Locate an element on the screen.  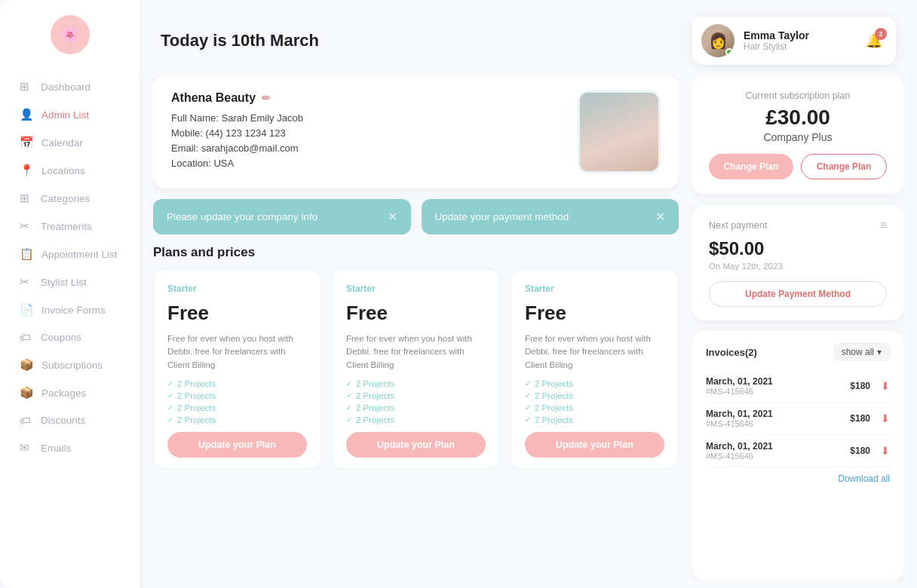
invoice-date-2: March, 01, 2021 is located at coordinates (739, 414).